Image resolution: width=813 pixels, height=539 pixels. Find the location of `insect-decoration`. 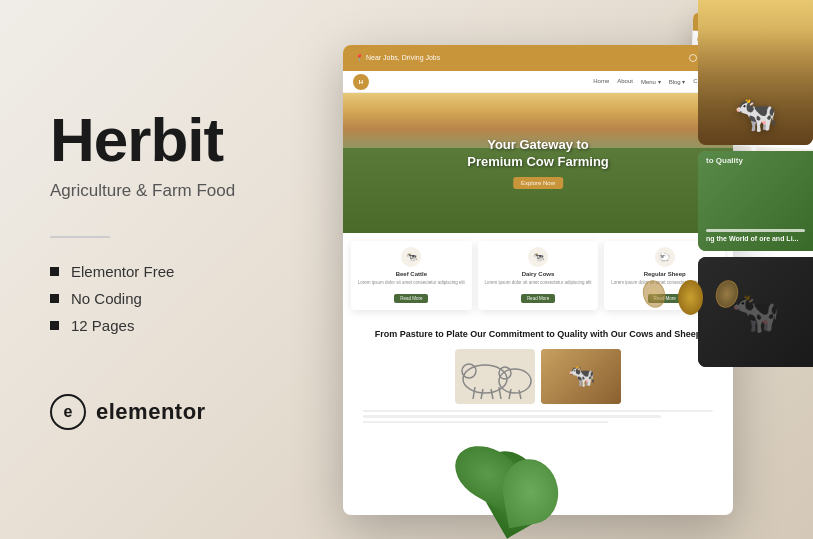

insect-decoration is located at coordinates (690, 298).